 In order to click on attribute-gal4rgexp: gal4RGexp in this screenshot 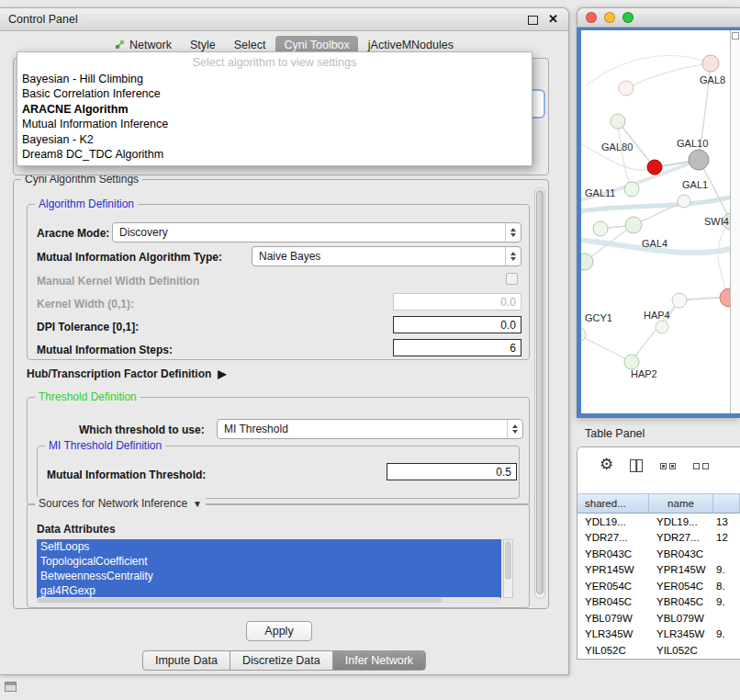, I will do `click(269, 591)`.